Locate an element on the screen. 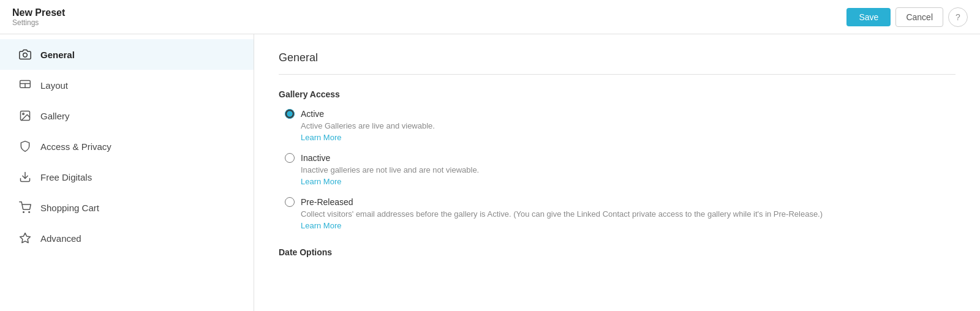  sidebar-item-free-digitals-label: Free Digitals is located at coordinates (66, 178).